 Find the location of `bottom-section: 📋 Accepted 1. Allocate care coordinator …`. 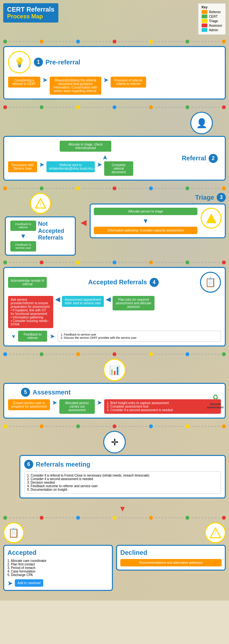

bottom-section: 📋 Accepted 1. Allocate care coordinator … is located at coordinates (114, 556).